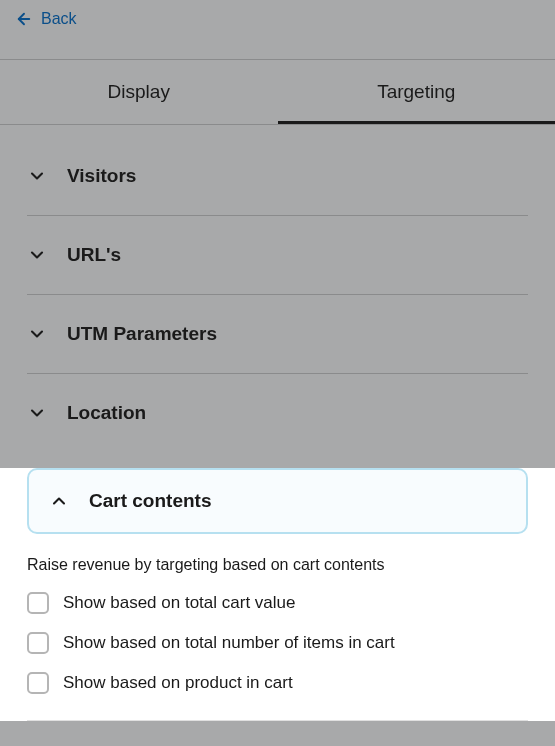 The image size is (555, 746). What do you see at coordinates (139, 92) in the screenshot?
I see `tab-display: Display` at bounding box center [139, 92].